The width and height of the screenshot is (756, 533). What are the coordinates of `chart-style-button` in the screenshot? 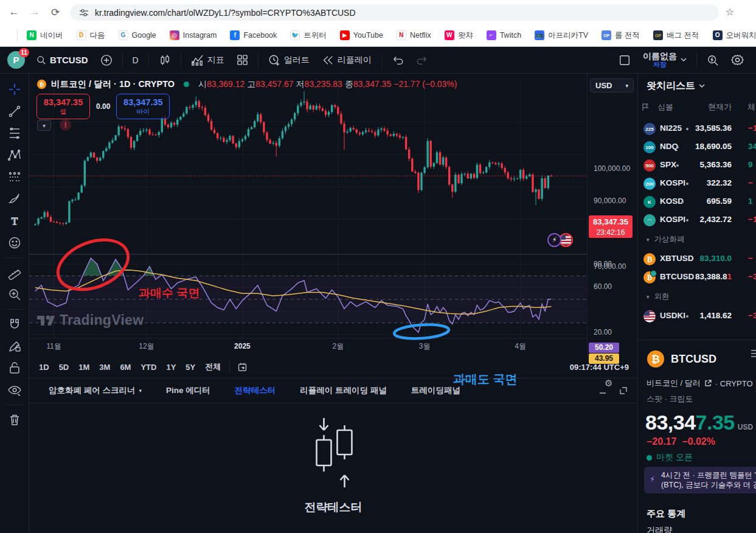 It's located at (165, 60).